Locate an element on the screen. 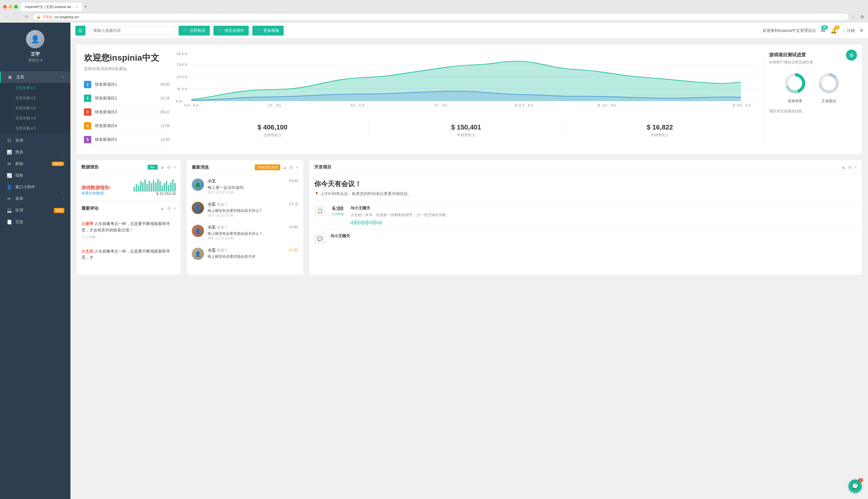 This screenshot has width=868, height=499. task-item: 5 研发新项目5 12:00 is located at coordinates (127, 140).